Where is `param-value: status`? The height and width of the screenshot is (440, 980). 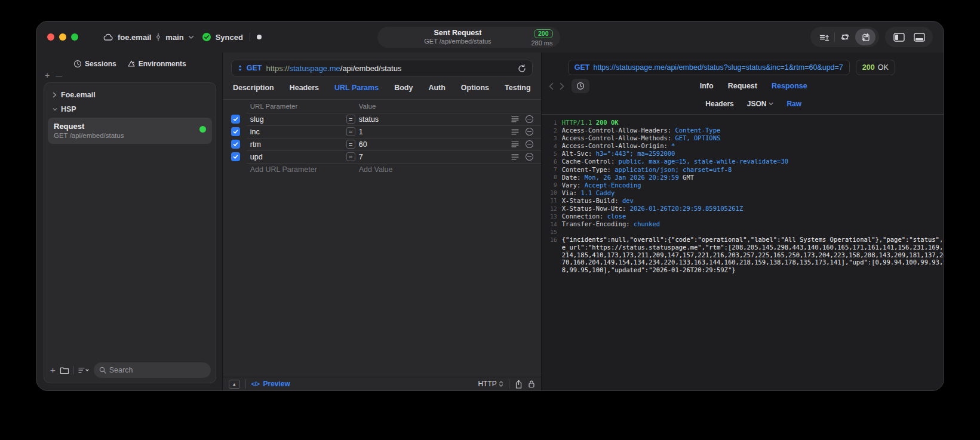
param-value: status is located at coordinates (435, 119).